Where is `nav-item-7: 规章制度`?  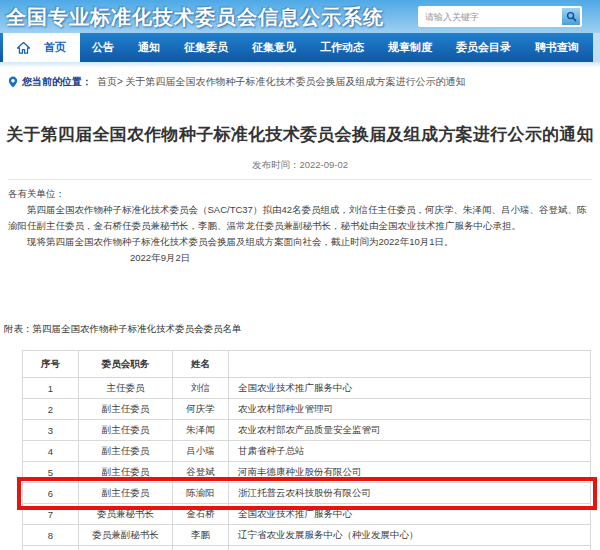
nav-item-7: 规章制度 is located at coordinates (410, 48).